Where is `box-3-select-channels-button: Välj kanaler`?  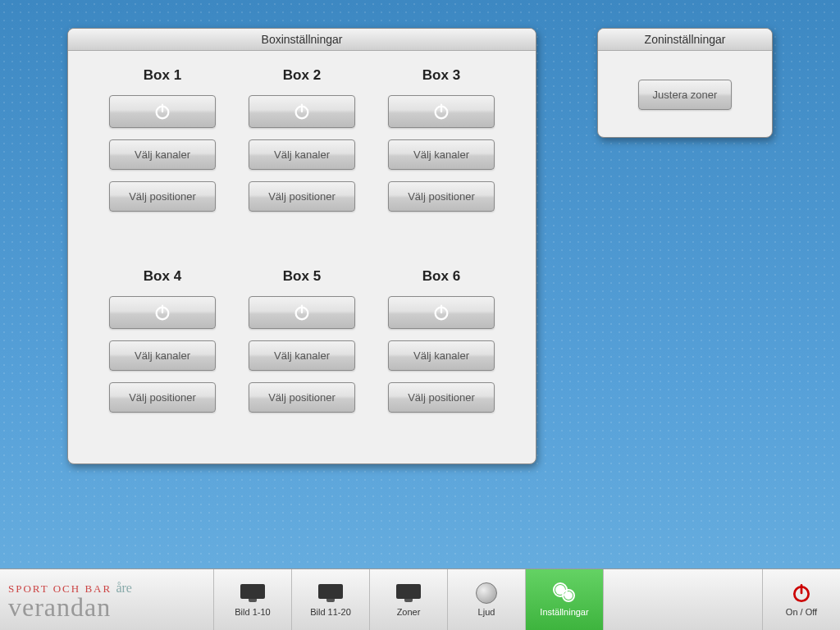
box-3-select-channels-button: Välj kanaler is located at coordinates (441, 154).